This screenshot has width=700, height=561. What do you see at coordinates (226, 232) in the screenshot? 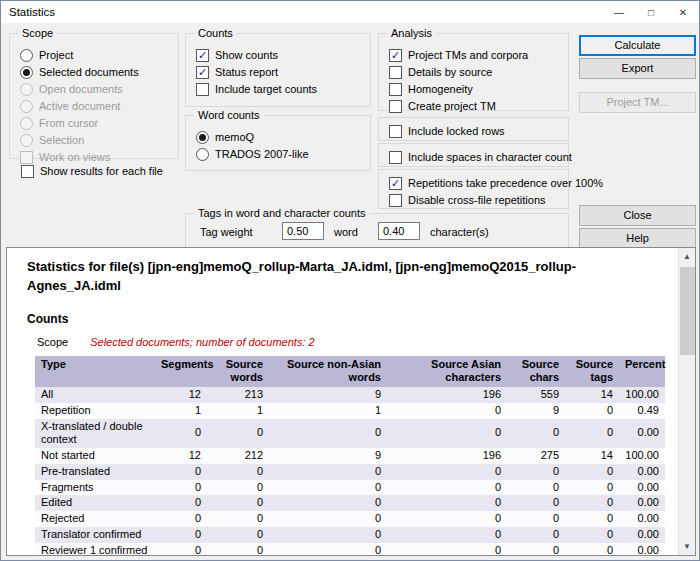
I see `tag-weight-label: Tag weight` at bounding box center [226, 232].